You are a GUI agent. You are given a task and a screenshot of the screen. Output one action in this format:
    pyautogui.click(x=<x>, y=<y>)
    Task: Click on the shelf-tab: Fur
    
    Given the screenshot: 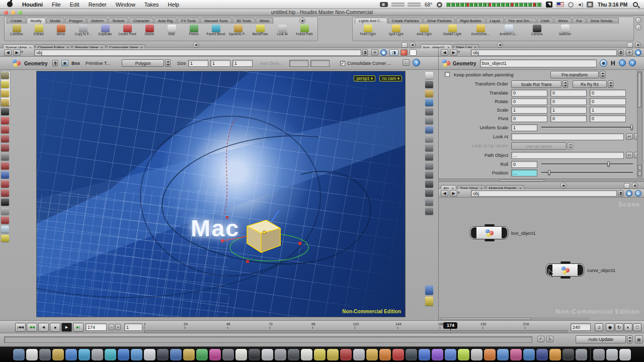 What is the action you would take?
    pyautogui.click(x=579, y=21)
    